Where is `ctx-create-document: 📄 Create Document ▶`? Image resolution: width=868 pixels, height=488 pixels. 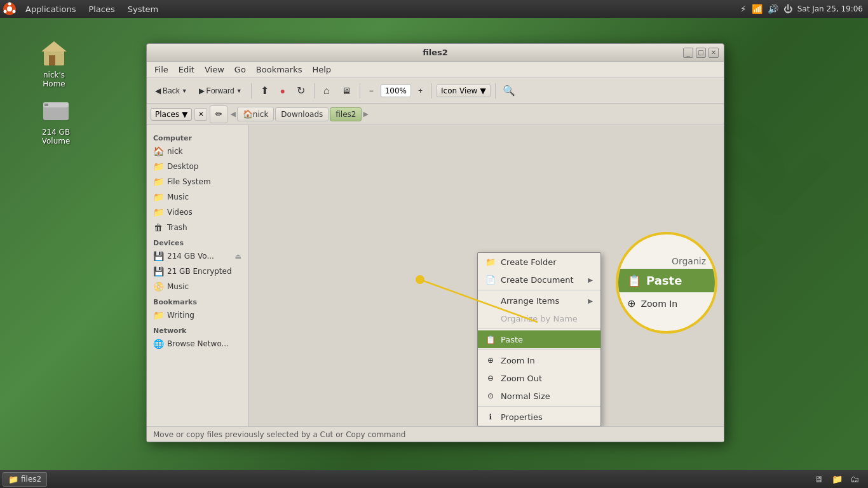 ctx-create-document: 📄 Create Document ▶ is located at coordinates (539, 280).